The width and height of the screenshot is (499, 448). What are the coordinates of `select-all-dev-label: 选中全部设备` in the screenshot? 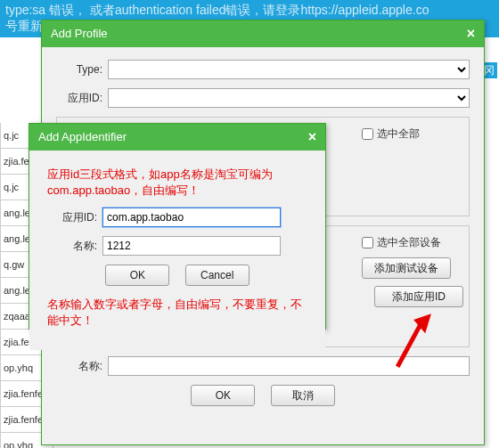 It's located at (409, 242).